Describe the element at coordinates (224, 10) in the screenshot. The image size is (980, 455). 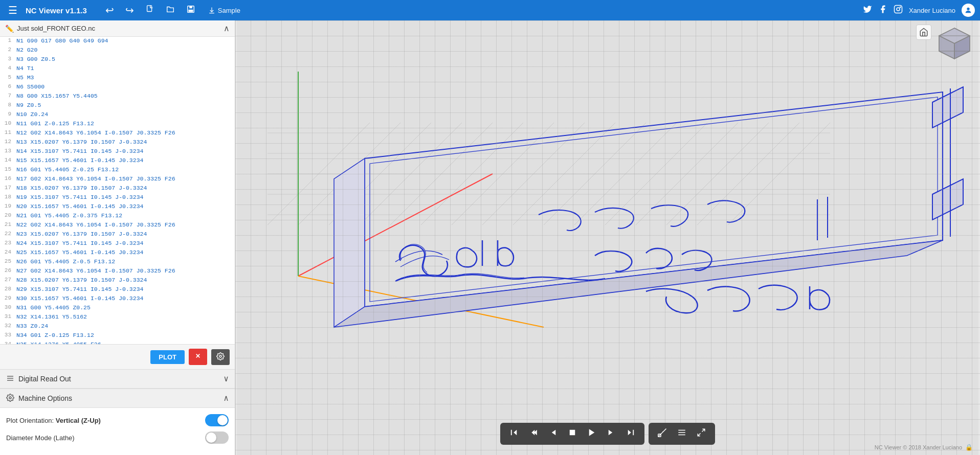
I see `sample-button: Sample` at that location.